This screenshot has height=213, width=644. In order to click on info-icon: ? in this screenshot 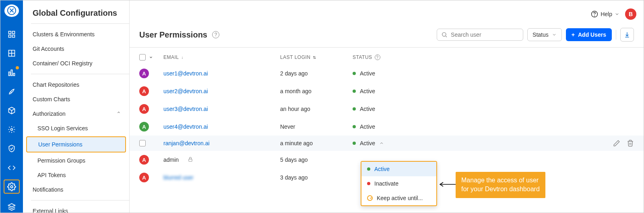, I will do `click(378, 57)`.